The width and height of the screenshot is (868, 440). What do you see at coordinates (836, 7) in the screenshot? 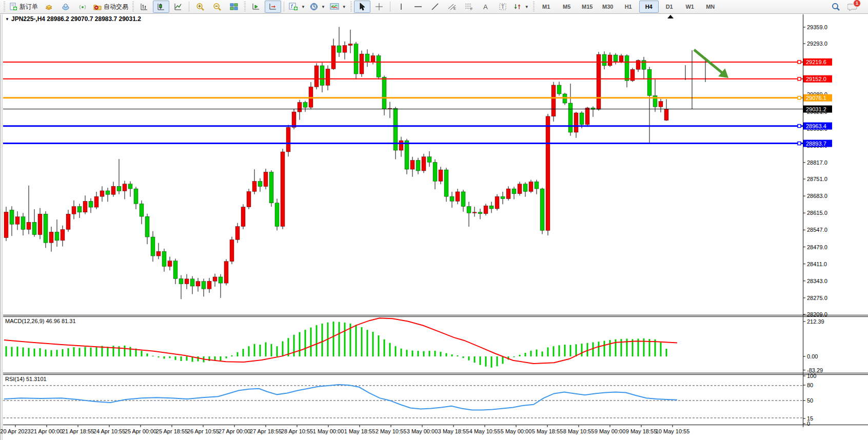
I see `search-button` at bounding box center [836, 7].